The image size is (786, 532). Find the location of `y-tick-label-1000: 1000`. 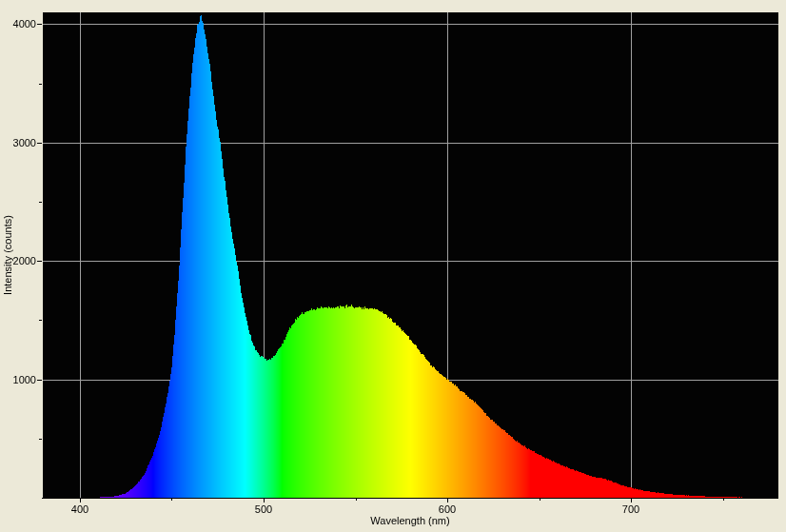

y-tick-label-1000: 1000 is located at coordinates (18, 380).